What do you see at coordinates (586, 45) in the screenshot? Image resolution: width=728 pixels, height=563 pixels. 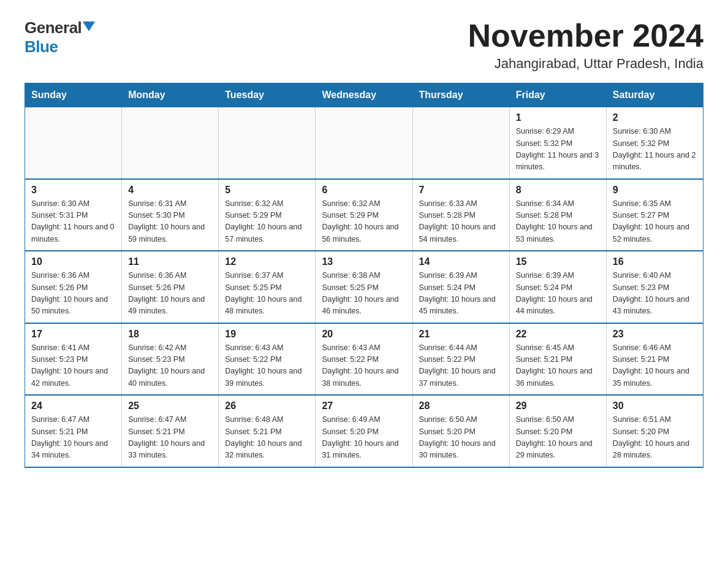 I see `calendar-title-area: November 2024 Jahangirabad, Uttar Prades…` at bounding box center [586, 45].